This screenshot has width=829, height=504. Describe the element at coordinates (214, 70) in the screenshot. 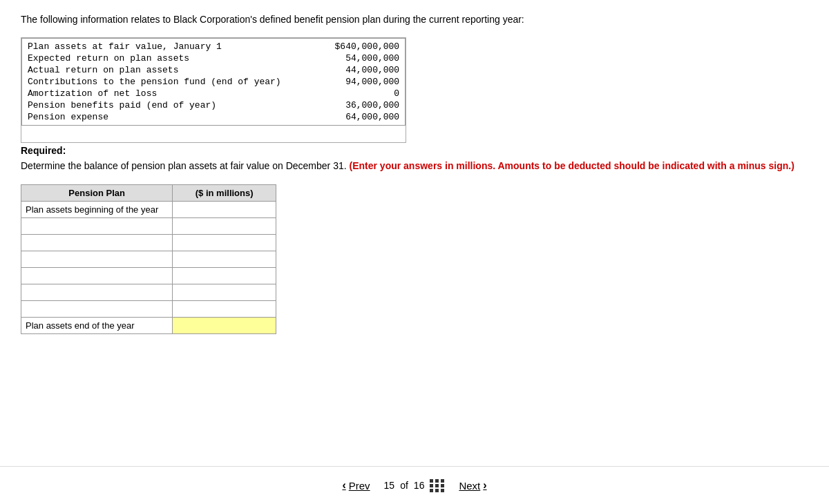

I see `info-table-row: Actual return on plan assets 44,000,000` at that location.